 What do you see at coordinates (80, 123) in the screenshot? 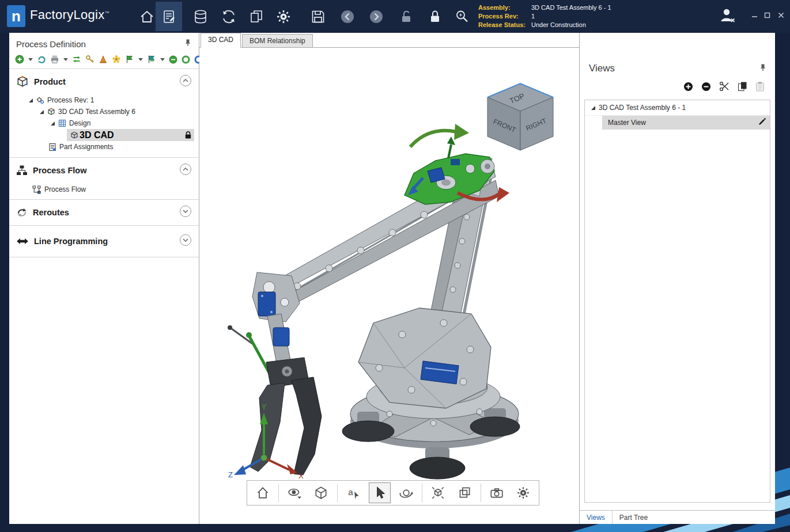
I see `tree-item-design-label: Design` at bounding box center [80, 123].